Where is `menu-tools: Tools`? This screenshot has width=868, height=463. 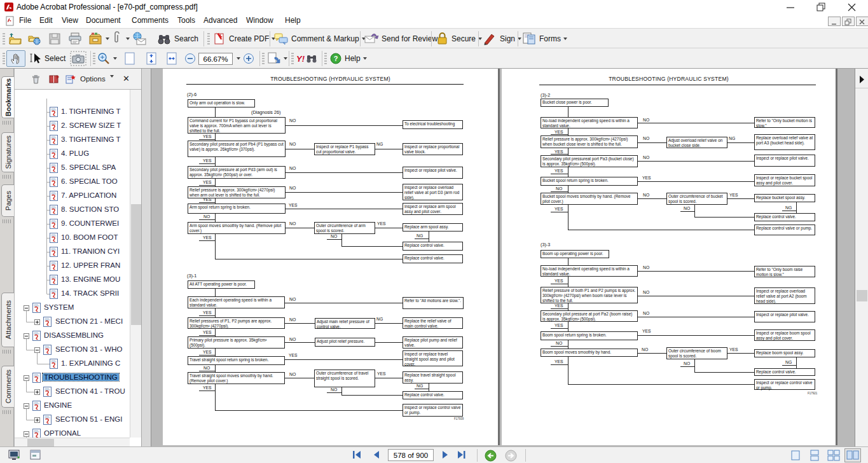 menu-tools: Tools is located at coordinates (186, 20).